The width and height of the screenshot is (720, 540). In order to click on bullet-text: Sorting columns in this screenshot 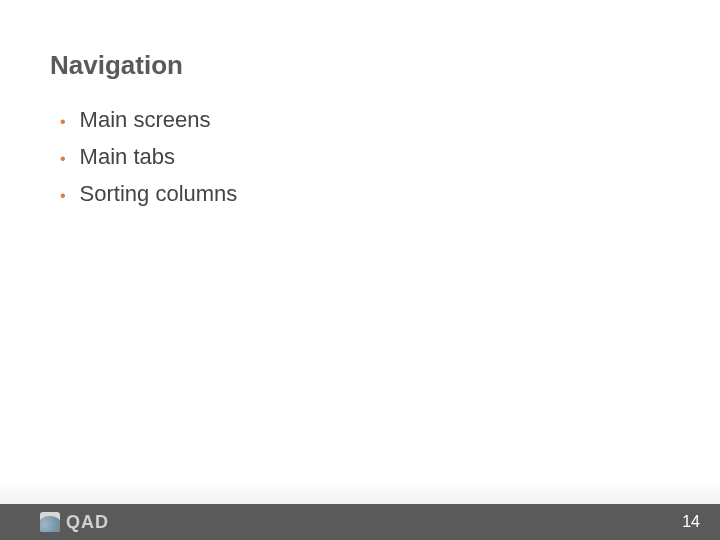, I will do `click(159, 194)`.